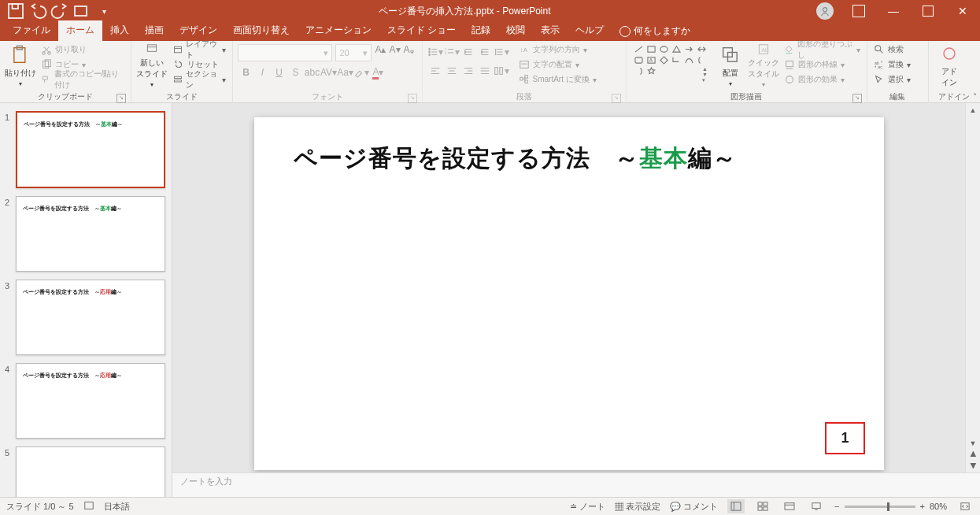  What do you see at coordinates (262, 72) in the screenshot?
I see `italic-icon: I` at bounding box center [262, 72].